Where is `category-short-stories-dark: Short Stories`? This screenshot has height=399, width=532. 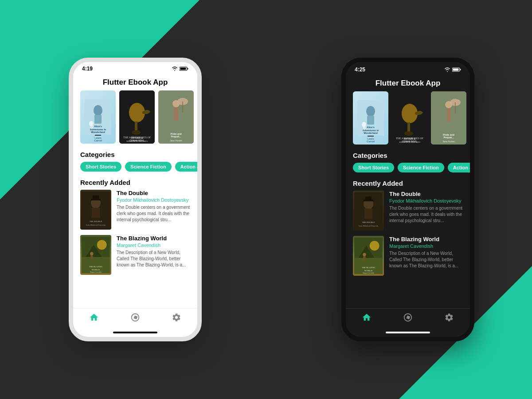
category-short-stories-dark: Short Stories is located at coordinates (373, 168).